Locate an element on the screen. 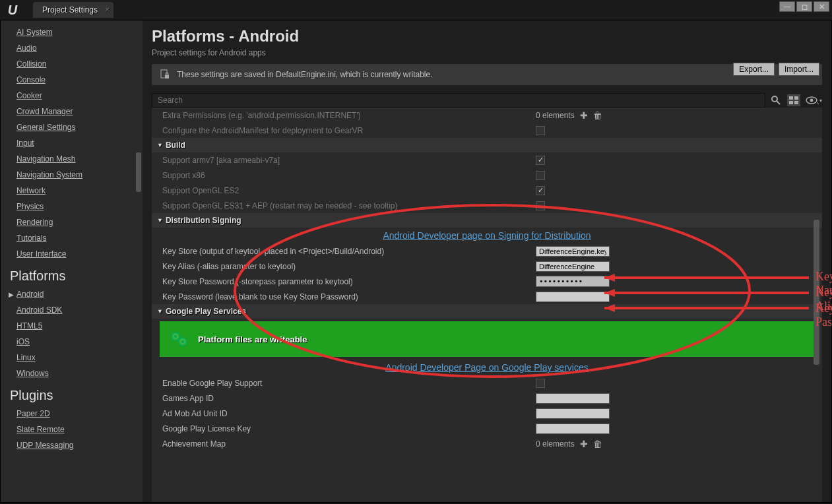 The height and width of the screenshot is (504, 832). setting-label: Key Store (output of keytool, placed in … is located at coordinates (349, 251).